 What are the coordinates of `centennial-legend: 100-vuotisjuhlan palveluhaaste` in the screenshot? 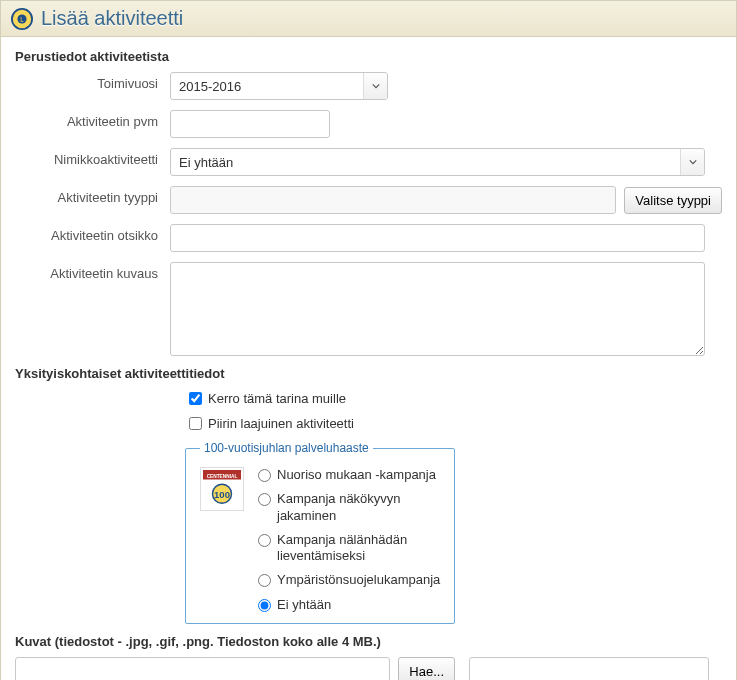 It's located at (286, 448).